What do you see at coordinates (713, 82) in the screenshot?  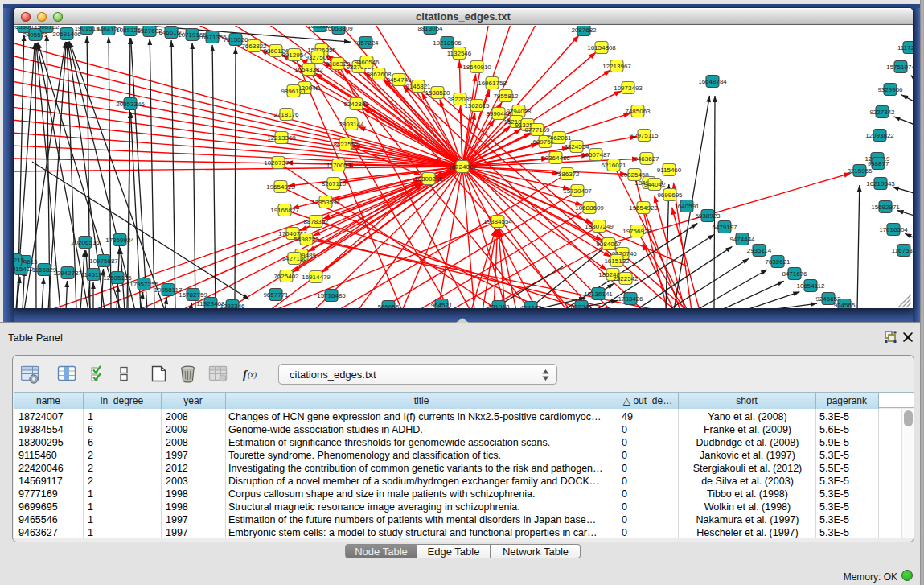 I see `svg-text: 16648784` at bounding box center [713, 82].